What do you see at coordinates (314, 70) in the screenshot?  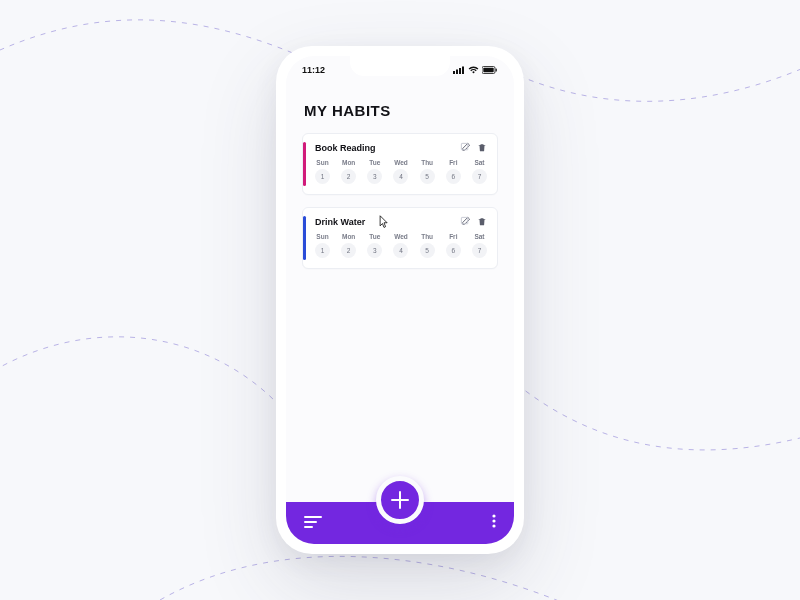 I see `status-time: 11:12` at bounding box center [314, 70].